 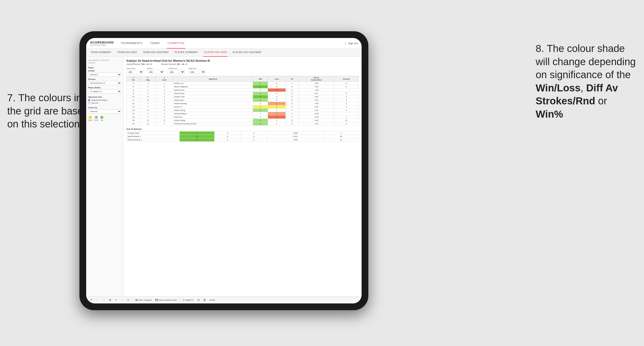 What do you see at coordinates (105, 176) in the screenshot?
I see `sidebar: Last Updated: 27/03/2024 16:55:38 Player…` at bounding box center [105, 176].